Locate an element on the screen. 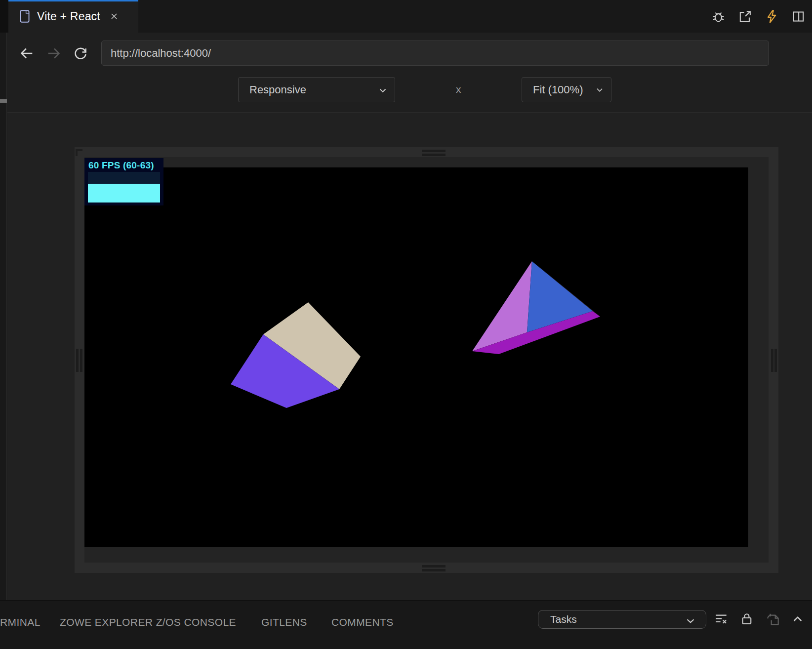 The width and height of the screenshot is (812, 649). collapse-panel-icon is located at coordinates (798, 619).